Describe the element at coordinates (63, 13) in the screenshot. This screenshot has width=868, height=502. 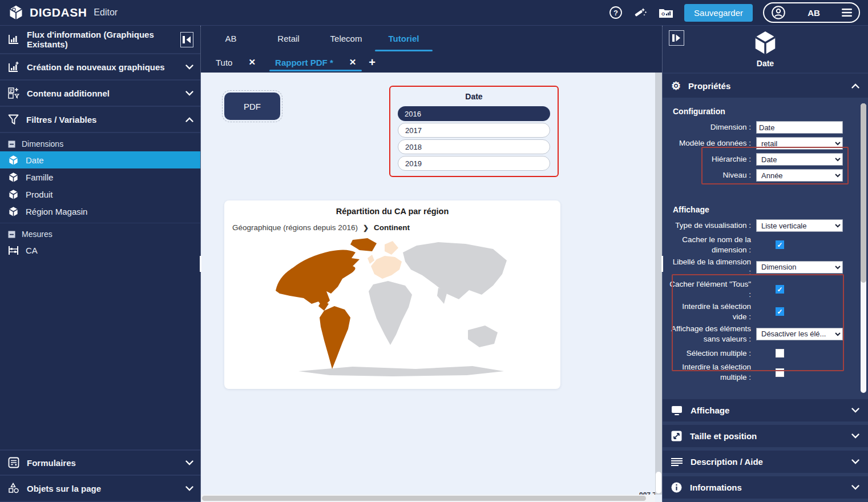
I see `app-logo: DIGDASH Editor` at that location.